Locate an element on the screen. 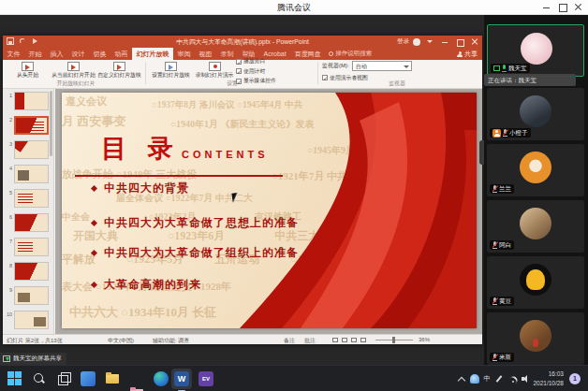 This screenshot has height=391, width=588. slide-sorter-icon is located at coordinates (345, 340).